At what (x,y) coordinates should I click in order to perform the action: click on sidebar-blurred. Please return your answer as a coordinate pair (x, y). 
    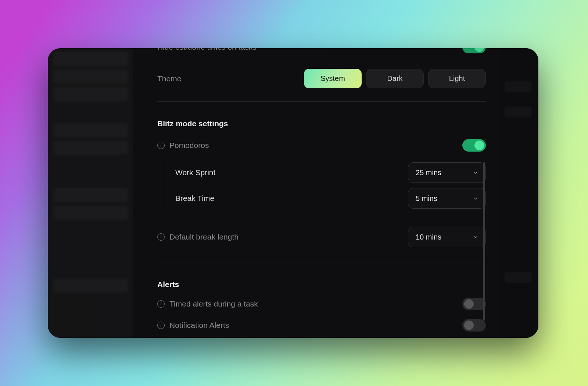
    Looking at the image, I should click on (90, 193).